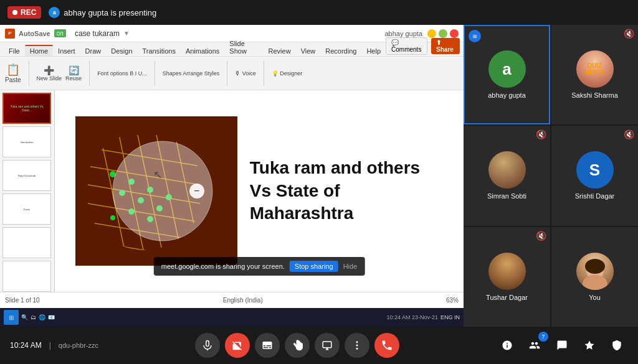 The image size is (638, 364). What do you see at coordinates (67, 34) in the screenshot?
I see `ppt-title-left: P AutoSave on case tukaram ▼` at bounding box center [67, 34].